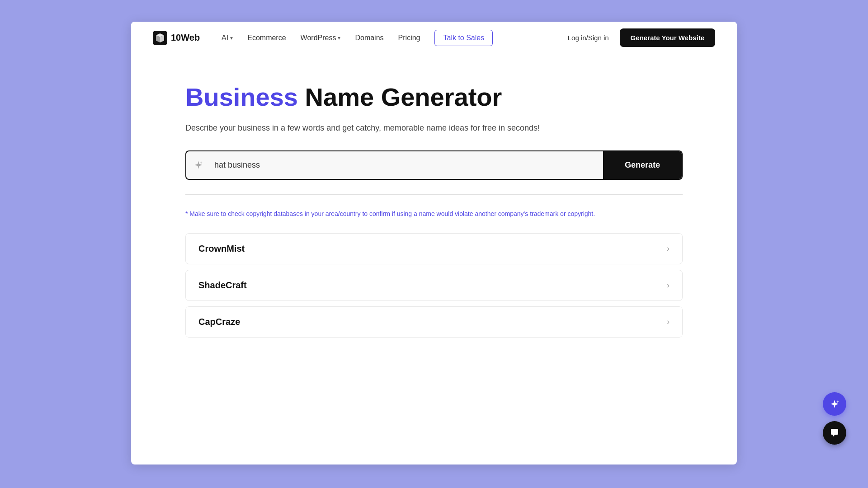 This screenshot has width=868, height=488. Describe the element at coordinates (369, 38) in the screenshot. I see `nav-item-domains: Domains` at that location.